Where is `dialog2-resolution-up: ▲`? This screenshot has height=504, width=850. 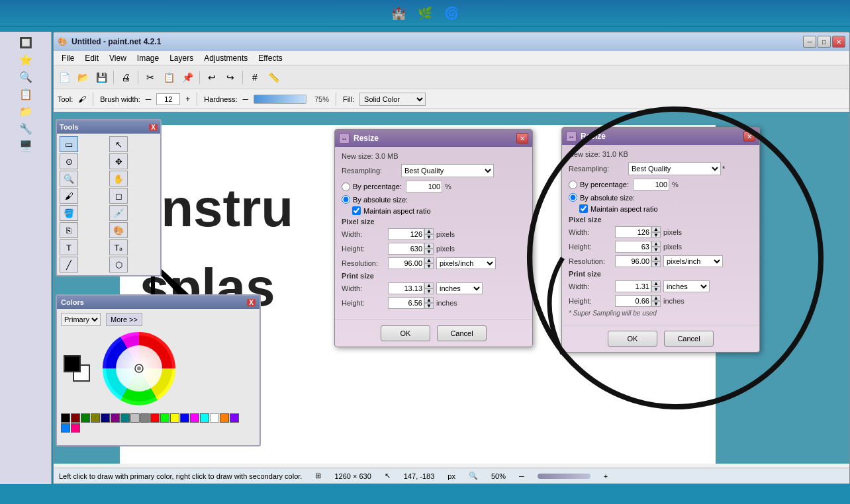
dialog2-resolution-up: ▲ is located at coordinates (656, 258).